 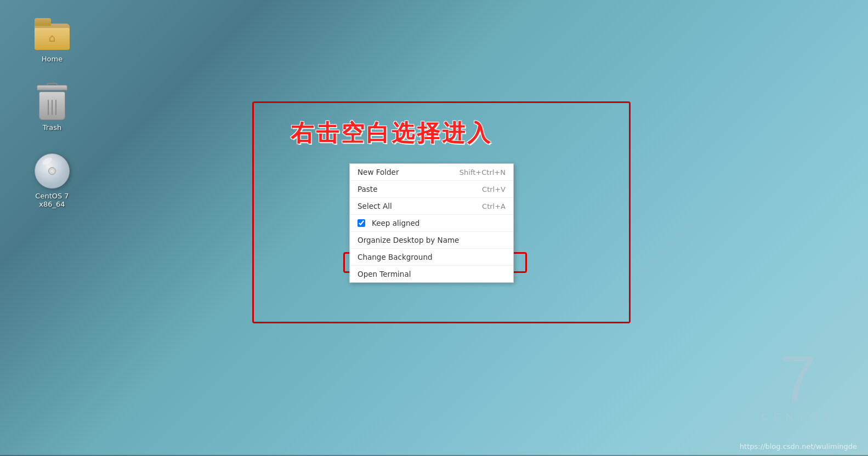 I want to click on centos-number: 7, so click(x=798, y=379).